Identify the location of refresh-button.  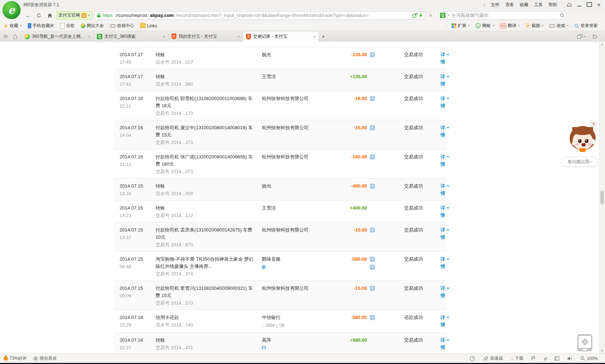
(39, 15).